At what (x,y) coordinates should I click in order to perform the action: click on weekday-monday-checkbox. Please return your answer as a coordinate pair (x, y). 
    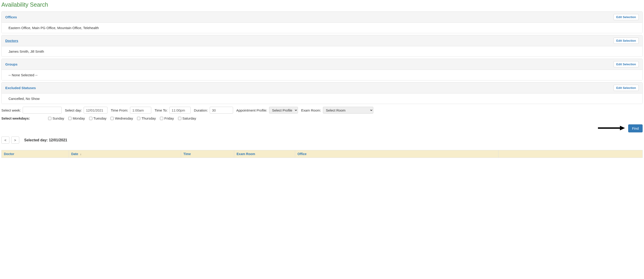
    Looking at the image, I should click on (70, 118).